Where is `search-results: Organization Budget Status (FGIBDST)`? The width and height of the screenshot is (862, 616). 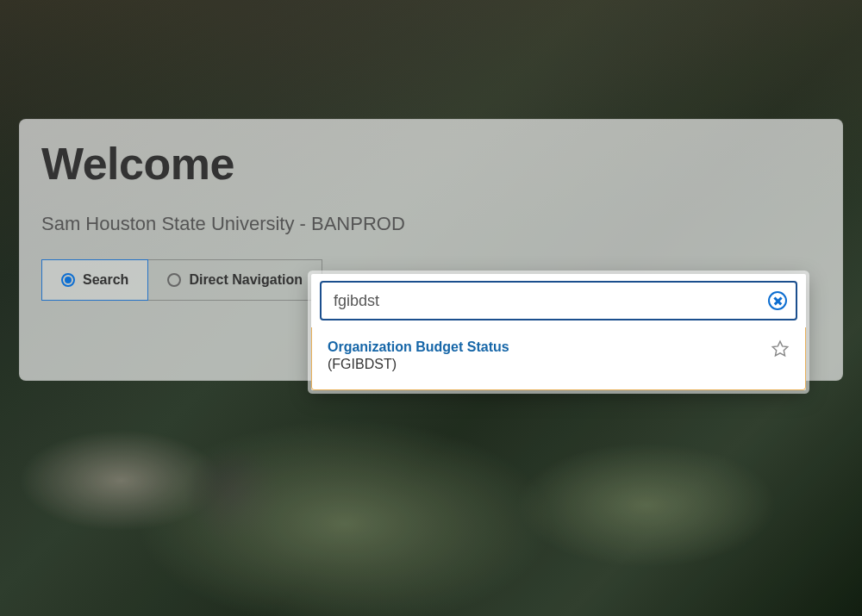 search-results: Organization Budget Status (FGIBDST) is located at coordinates (559, 358).